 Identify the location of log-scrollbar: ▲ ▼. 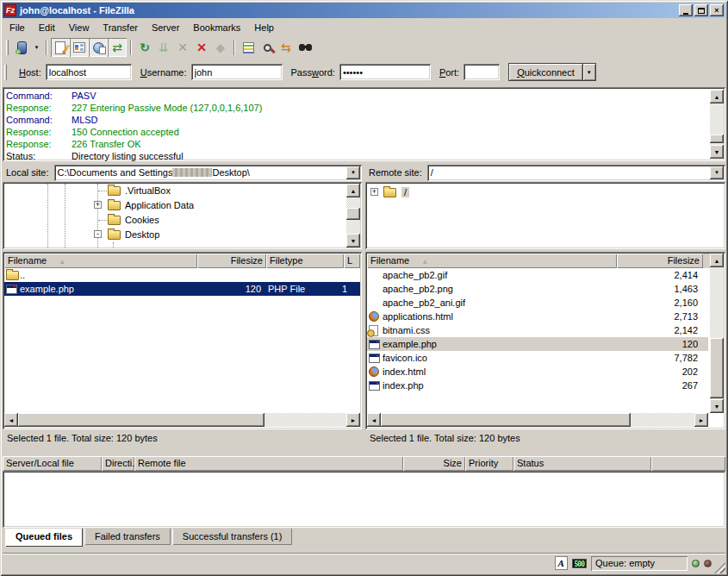
(717, 124).